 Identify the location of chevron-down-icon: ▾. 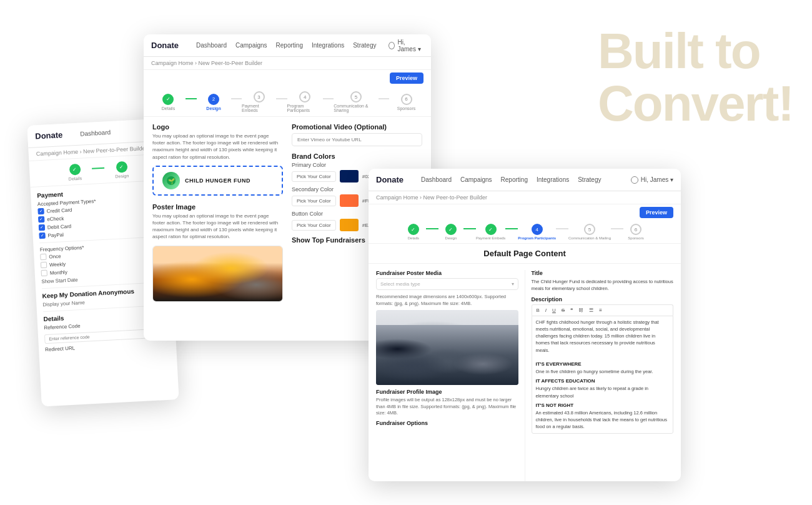
(513, 284).